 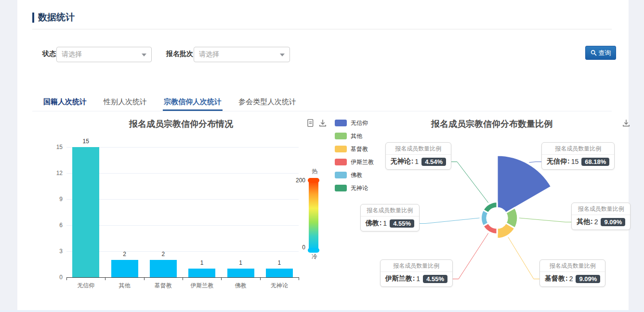 What do you see at coordinates (434, 162) in the screenshot?
I see `percent-badge: 4.54%` at bounding box center [434, 162].